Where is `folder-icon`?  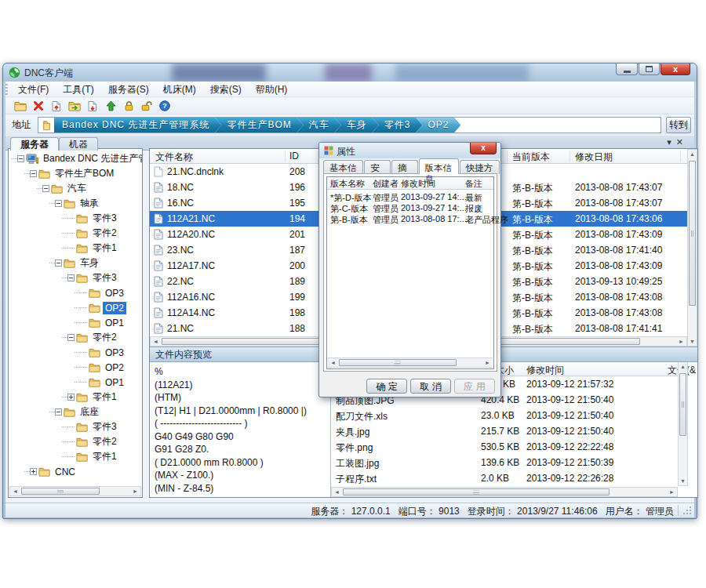 folder-icon is located at coordinates (94, 383).